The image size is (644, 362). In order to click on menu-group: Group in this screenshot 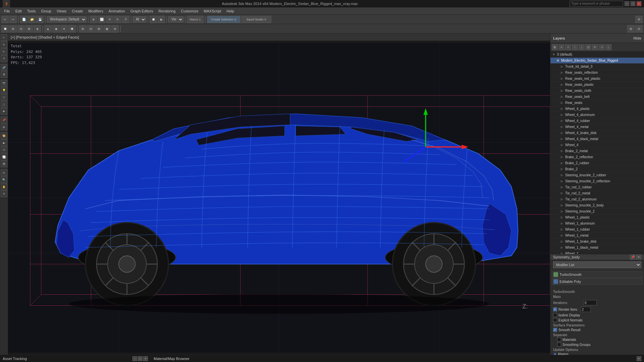, I will do `click(46, 11)`.